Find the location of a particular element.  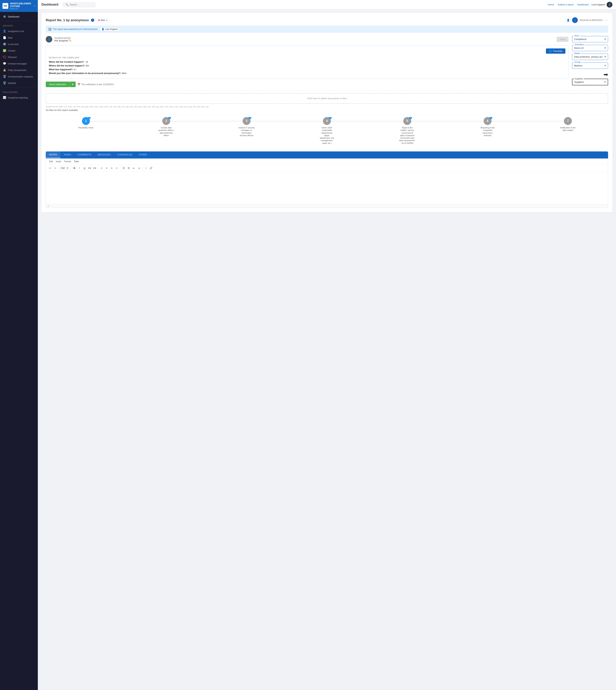

complaint-field-1: Where did the incident happen?: köl is located at coordinates (307, 66).